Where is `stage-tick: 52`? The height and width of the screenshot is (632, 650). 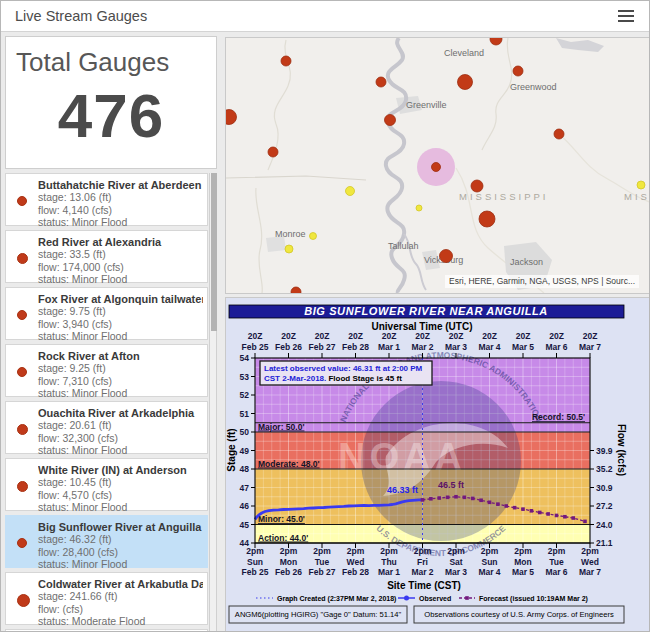 stage-tick: 52 is located at coordinates (245, 395).